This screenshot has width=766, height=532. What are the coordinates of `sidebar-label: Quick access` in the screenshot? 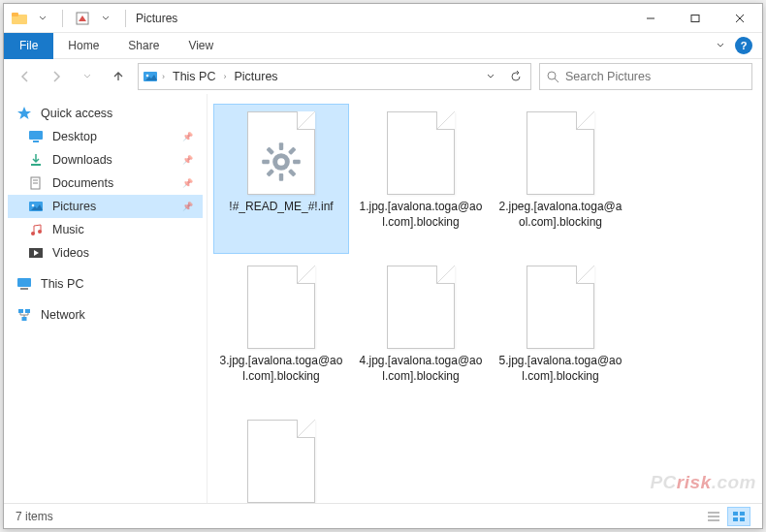 It's located at (77, 113).